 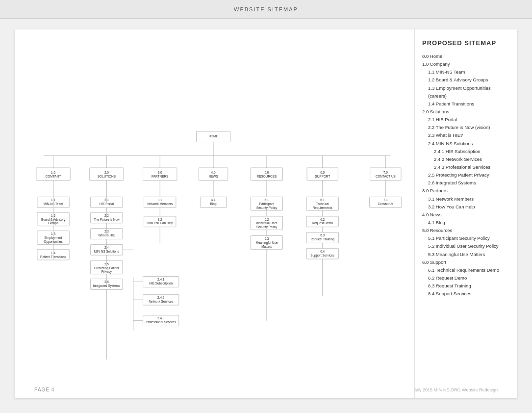 What do you see at coordinates (466, 92) in the screenshot?
I see `proposed-item: 1.3 Employment Opportunities (careers)` at bounding box center [466, 92].